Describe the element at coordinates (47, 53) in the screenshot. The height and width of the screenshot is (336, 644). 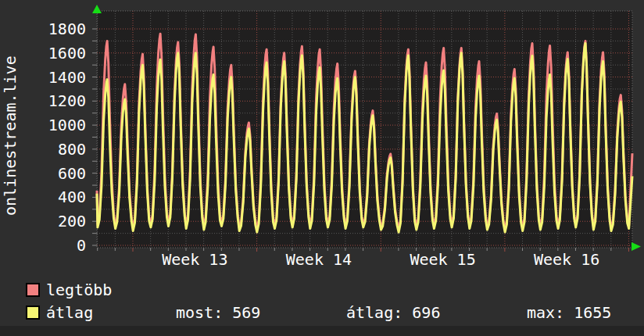
I see `y-tick-label: 1600` at that location.